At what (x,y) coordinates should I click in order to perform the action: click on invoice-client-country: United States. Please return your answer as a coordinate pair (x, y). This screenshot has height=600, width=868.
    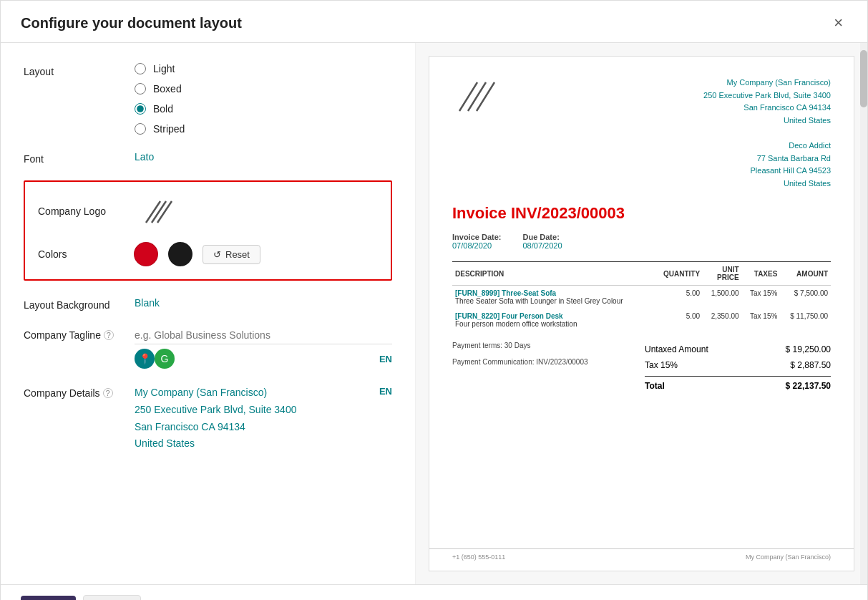
    Looking at the image, I should click on (807, 183).